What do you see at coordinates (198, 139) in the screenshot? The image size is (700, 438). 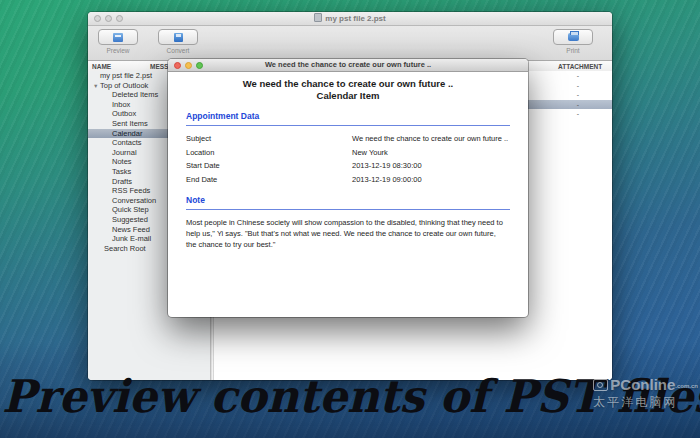 I see `field-label: Subject` at bounding box center [198, 139].